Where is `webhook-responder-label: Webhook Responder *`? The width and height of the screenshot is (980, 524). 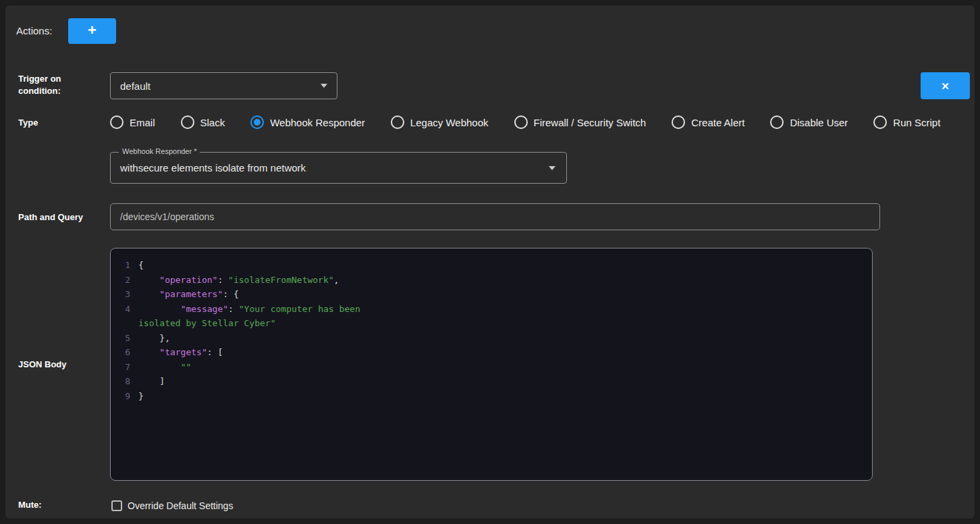
webhook-responder-label: Webhook Responder * is located at coordinates (159, 151).